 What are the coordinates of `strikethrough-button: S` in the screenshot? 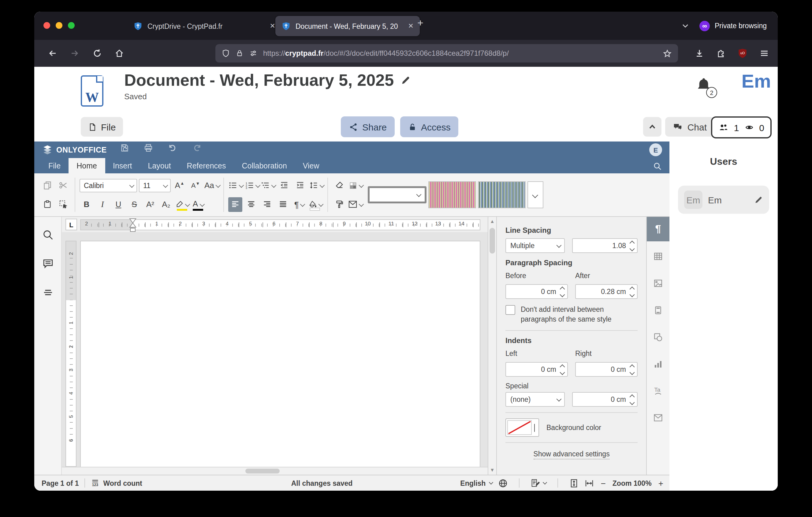 It's located at (134, 205).